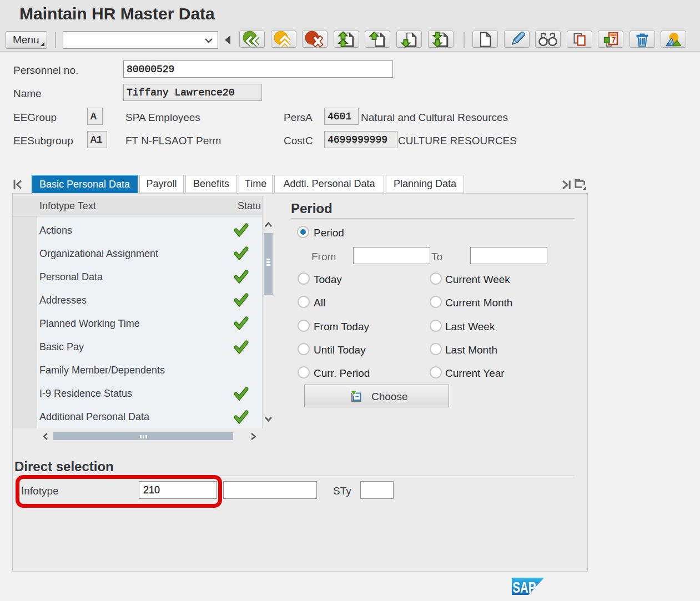 Image resolution: width=700 pixels, height=601 pixels. What do you see at coordinates (525, 587) in the screenshot?
I see `svg-text: SAP` at bounding box center [525, 587].